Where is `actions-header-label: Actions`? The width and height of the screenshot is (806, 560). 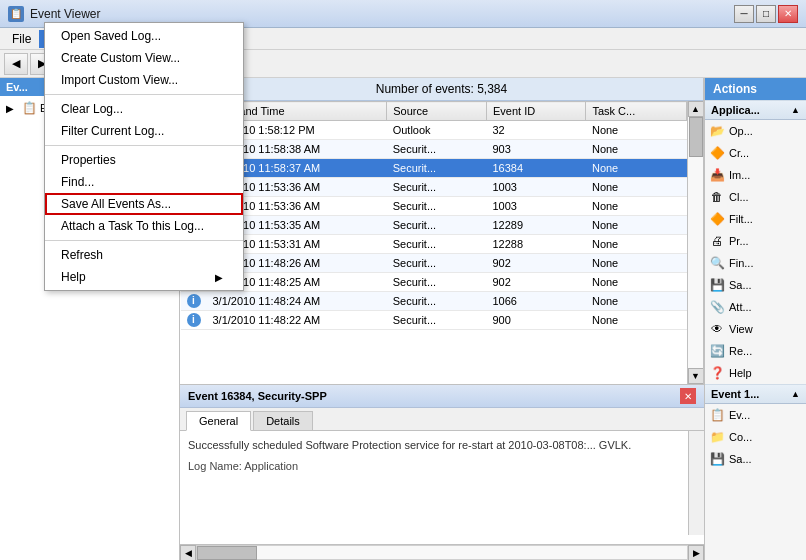 actions-header-label: Actions is located at coordinates (735, 89).